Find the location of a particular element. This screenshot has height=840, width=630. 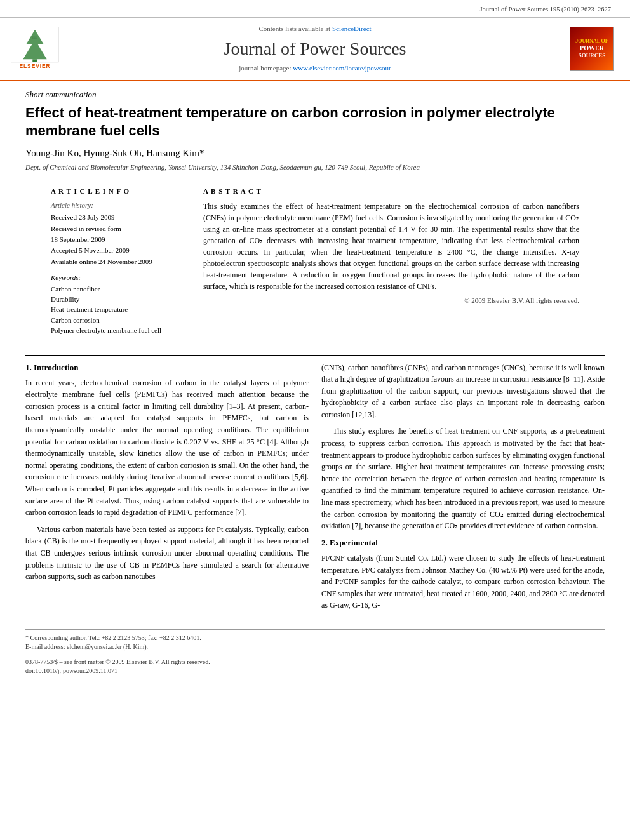

abstract-column: A B S T R A C T This study examines the … is located at coordinates (391, 264).